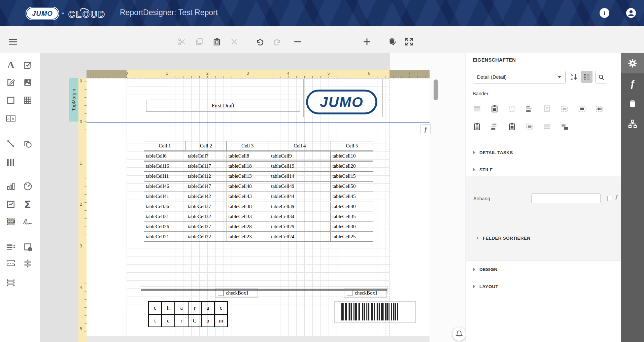  What do you see at coordinates (206, 146) in the screenshot?
I see `table-header-cell: Cell 2` at bounding box center [206, 146].